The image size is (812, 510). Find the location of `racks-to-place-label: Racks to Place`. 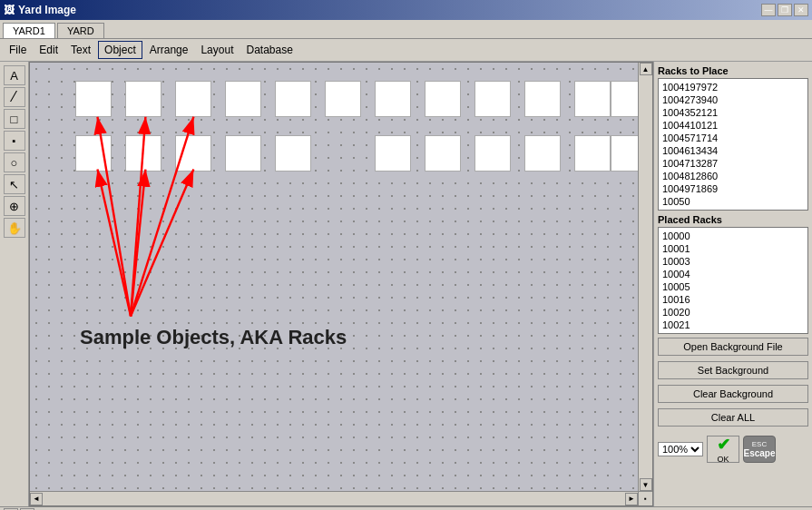

racks-to-place-label: Racks to Place is located at coordinates (733, 71).